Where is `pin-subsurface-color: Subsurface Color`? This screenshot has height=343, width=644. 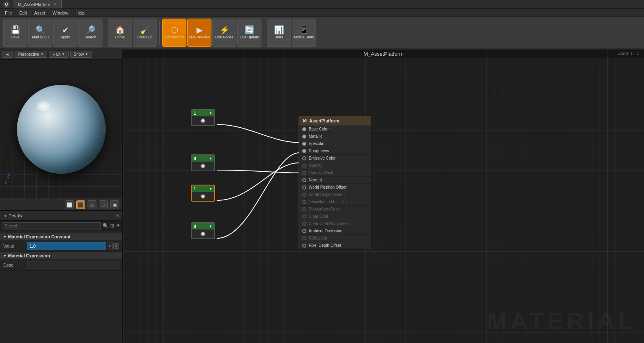 pin-subsurface-color: Subsurface Color is located at coordinates (335, 209).